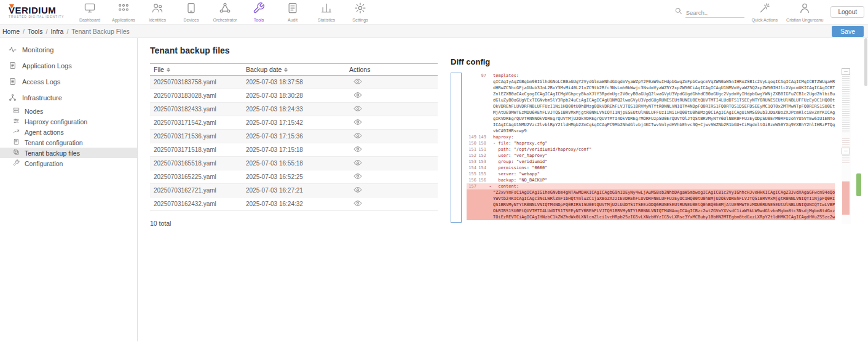  What do you see at coordinates (294, 82) in the screenshot?
I see `table-row: 20250703183758.yaml 2025-07-03 18:37:58` at bounding box center [294, 82].